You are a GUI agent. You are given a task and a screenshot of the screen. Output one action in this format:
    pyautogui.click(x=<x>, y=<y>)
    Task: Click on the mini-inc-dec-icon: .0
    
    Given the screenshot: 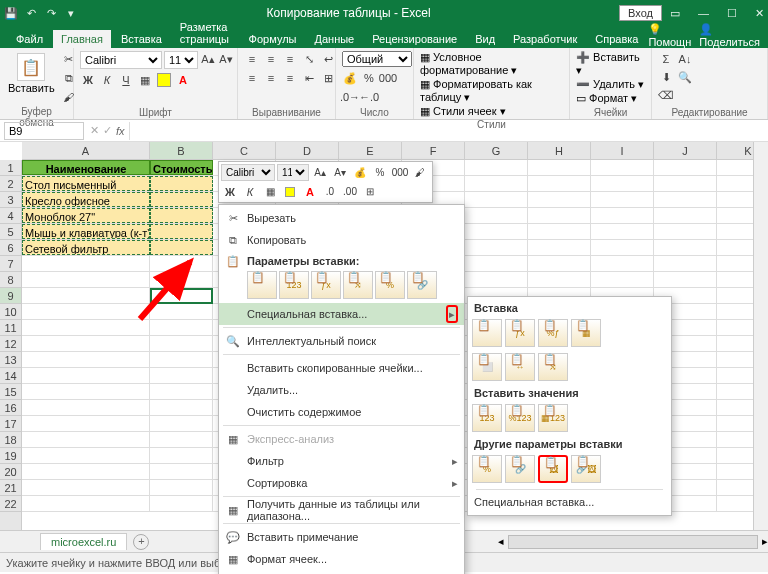 What is the action you would take?
    pyautogui.click(x=330, y=192)
    